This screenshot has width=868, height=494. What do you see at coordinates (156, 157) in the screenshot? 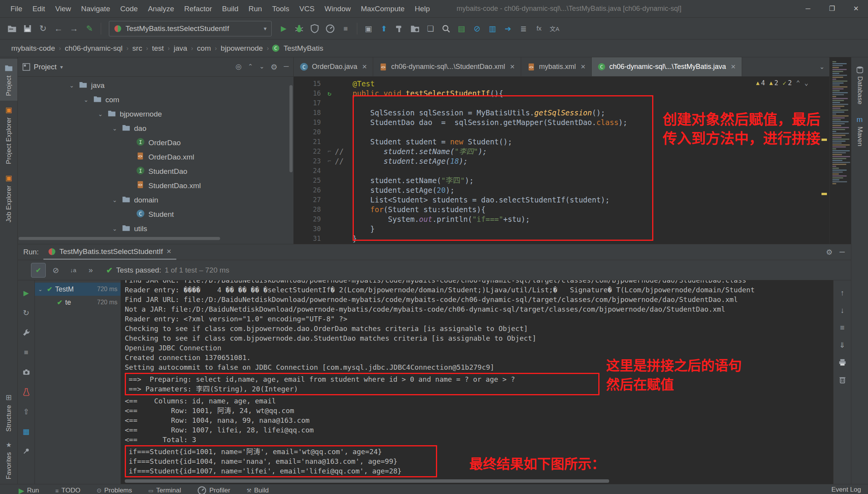
I see `tree-item-orderdao-xml: <>OrderDao.xml` at bounding box center [156, 157].